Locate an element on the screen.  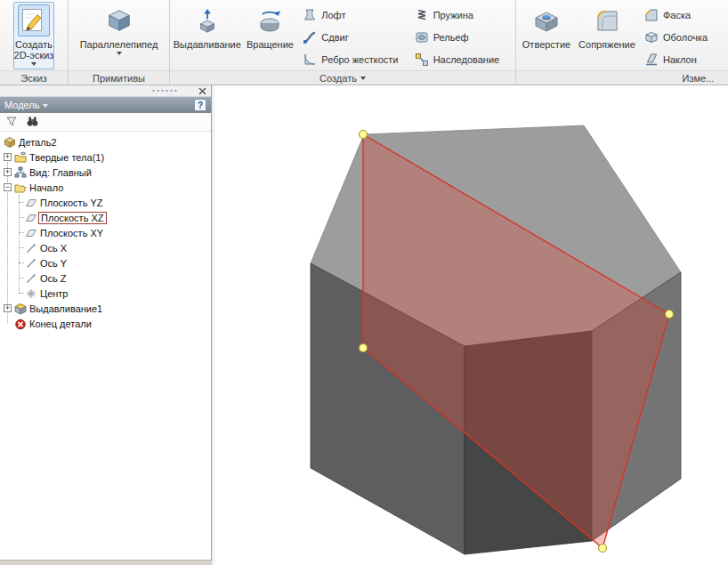
ribbon-group-primitives: Параллелепипед Примитивы is located at coordinates (119, 43).